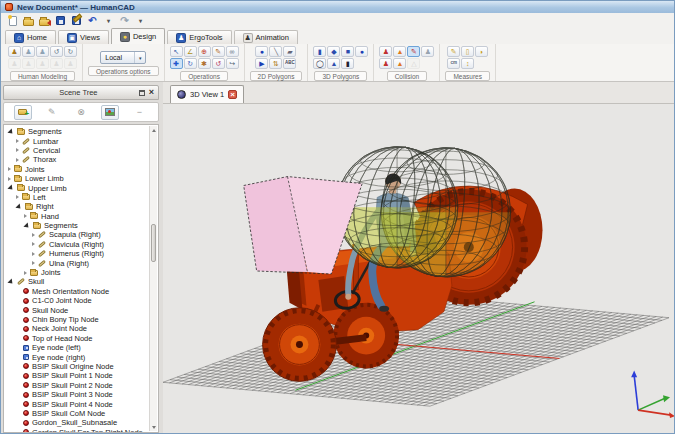 The image size is (675, 434). I want to click on angle-icon: ∠, so click(190, 52).